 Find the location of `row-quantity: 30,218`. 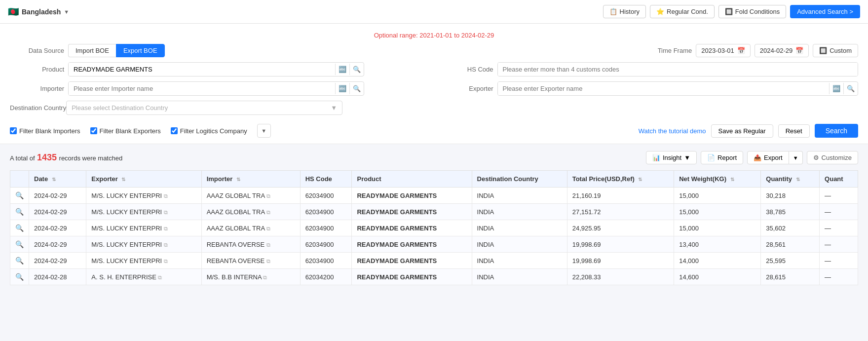

row-quantity: 30,218 is located at coordinates (791, 195).